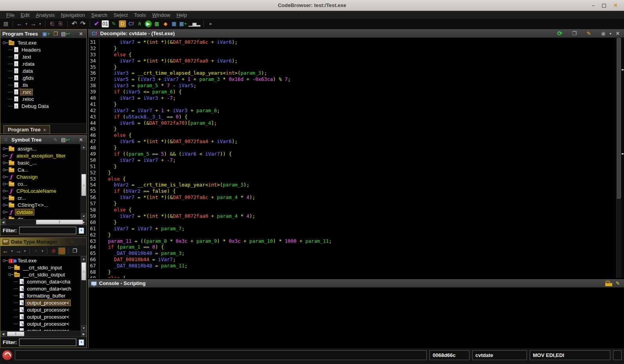  I want to click on tree-item-debug-data: Debug Data, so click(43, 106).